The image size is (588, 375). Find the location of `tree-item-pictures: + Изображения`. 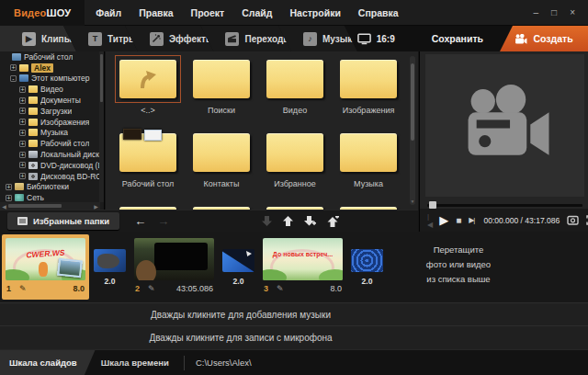

tree-item-pictures: + Изображения is located at coordinates (51, 122).